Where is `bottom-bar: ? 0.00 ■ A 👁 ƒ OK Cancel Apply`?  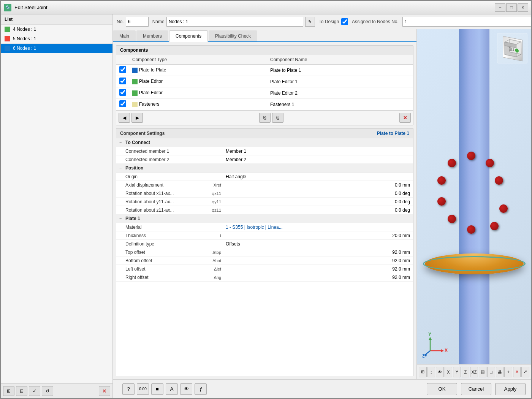
bottom-bar: ? 0.00 ■ A 👁 ƒ OK Cancel Apply is located at coordinates (322, 389).